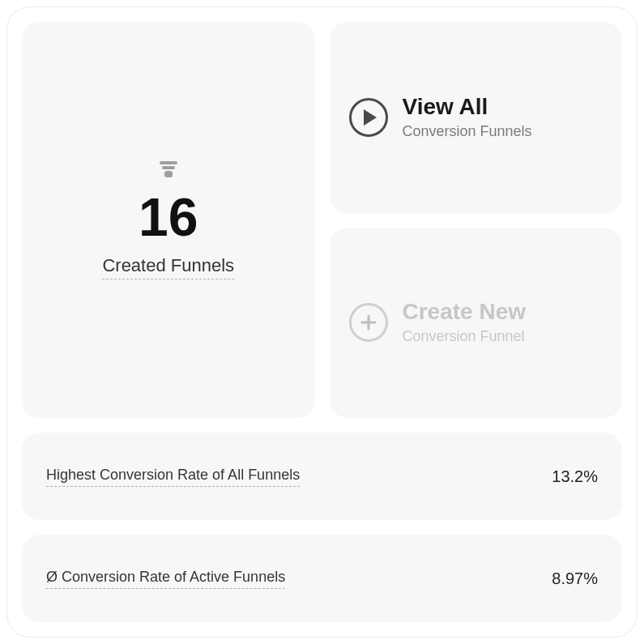 The width and height of the screenshot is (644, 644). I want to click on create-new-subtitle: Conversion Funnel, so click(465, 337).